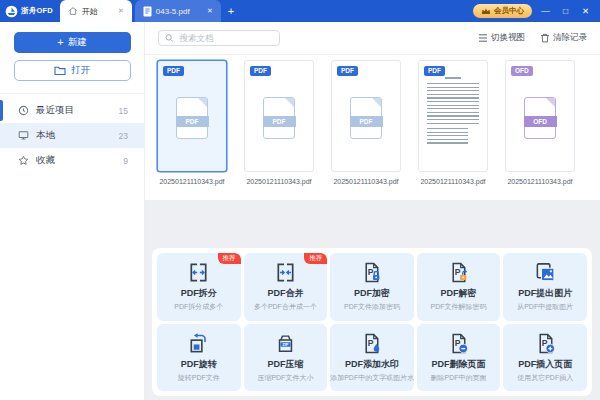  I want to click on sidebar-item-recent: 最近项目 15, so click(72, 110).